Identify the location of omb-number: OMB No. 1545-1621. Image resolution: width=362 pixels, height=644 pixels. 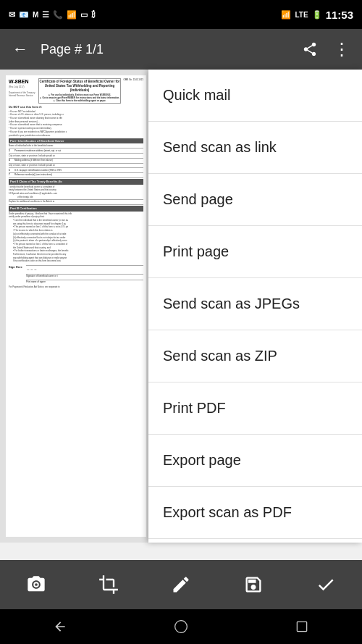
(133, 80).